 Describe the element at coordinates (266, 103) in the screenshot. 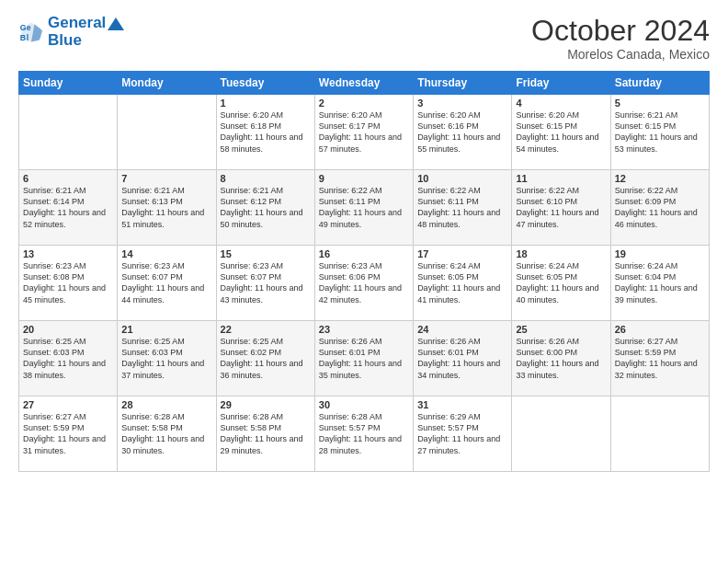

I see `day-number: 1` at that location.